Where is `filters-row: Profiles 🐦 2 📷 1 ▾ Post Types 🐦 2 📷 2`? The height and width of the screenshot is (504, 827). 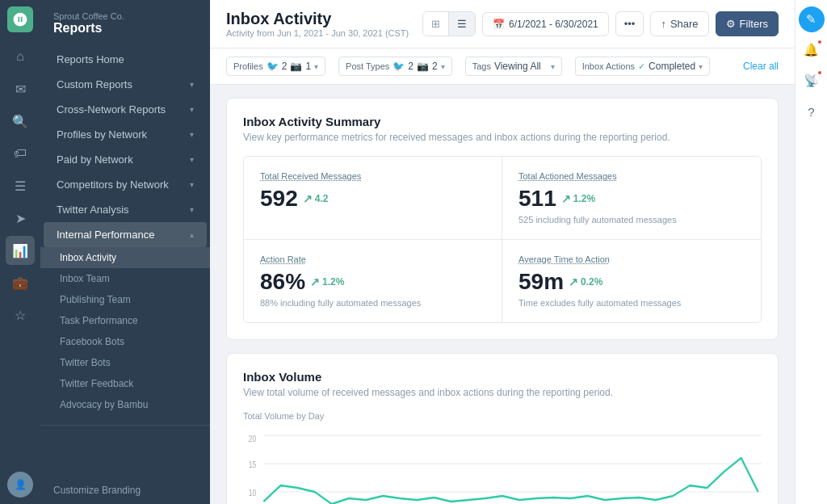
filters-row: Profiles 🐦 2 📷 1 ▾ Post Types 🐦 2 📷 2 is located at coordinates (502, 66).